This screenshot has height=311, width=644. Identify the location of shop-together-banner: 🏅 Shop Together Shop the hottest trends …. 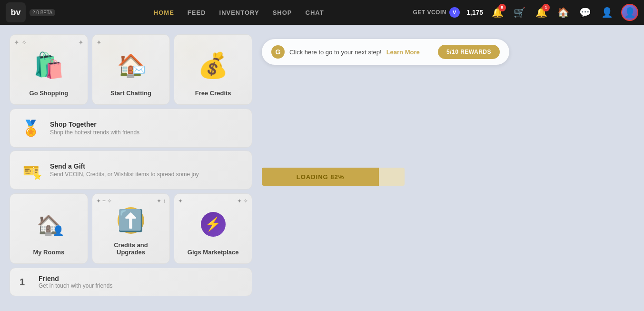
(131, 128).